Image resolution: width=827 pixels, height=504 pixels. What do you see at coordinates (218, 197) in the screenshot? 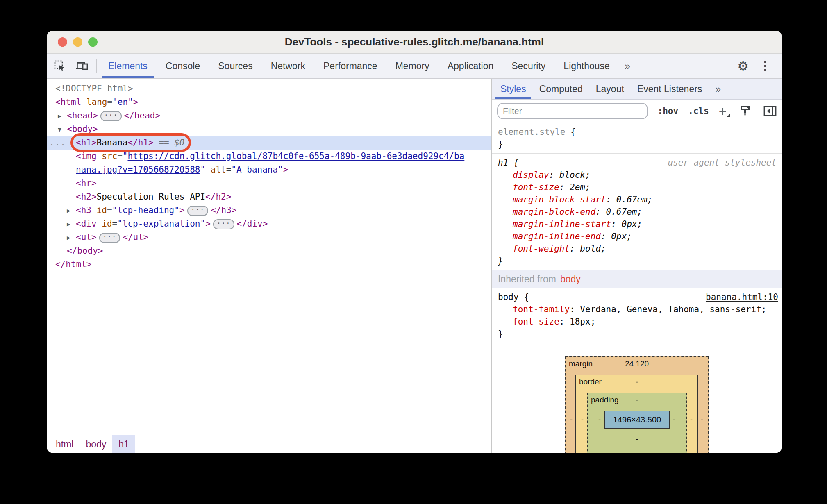
I see `code-segment: </h2>` at bounding box center [218, 197].